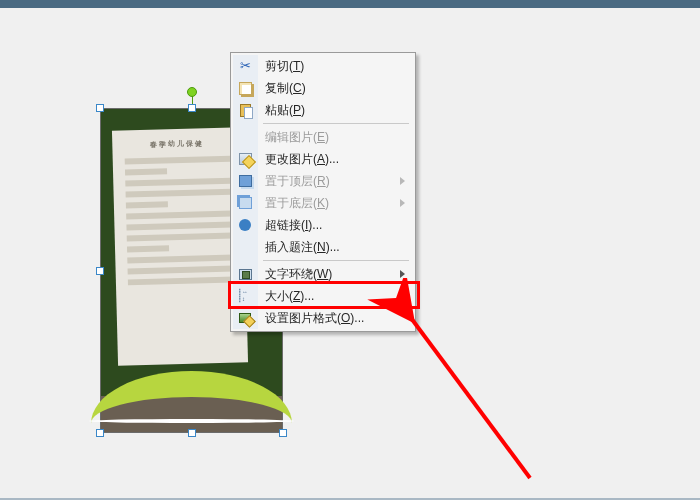  What do you see at coordinates (339, 110) in the screenshot?
I see `menu-label: 粘贴(P)` at bounding box center [339, 110].